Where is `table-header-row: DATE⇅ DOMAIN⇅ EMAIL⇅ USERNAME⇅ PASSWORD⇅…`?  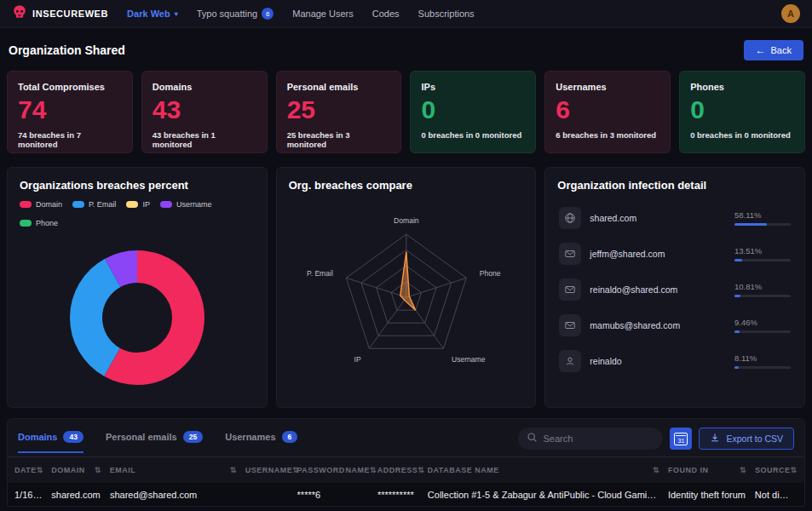
table-header-row: DATE⇅ DOMAIN⇅ EMAIL⇅ USERNAME⇅ PASSWORD⇅… is located at coordinates (406, 470).